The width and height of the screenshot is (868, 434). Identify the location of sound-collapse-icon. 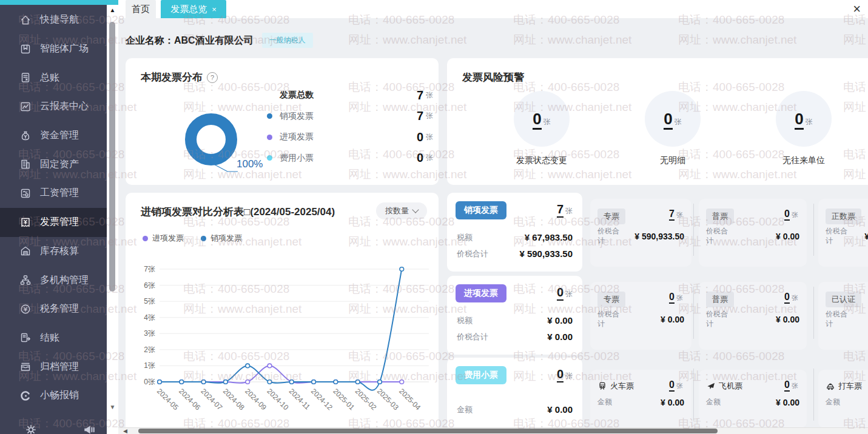
(89, 429).